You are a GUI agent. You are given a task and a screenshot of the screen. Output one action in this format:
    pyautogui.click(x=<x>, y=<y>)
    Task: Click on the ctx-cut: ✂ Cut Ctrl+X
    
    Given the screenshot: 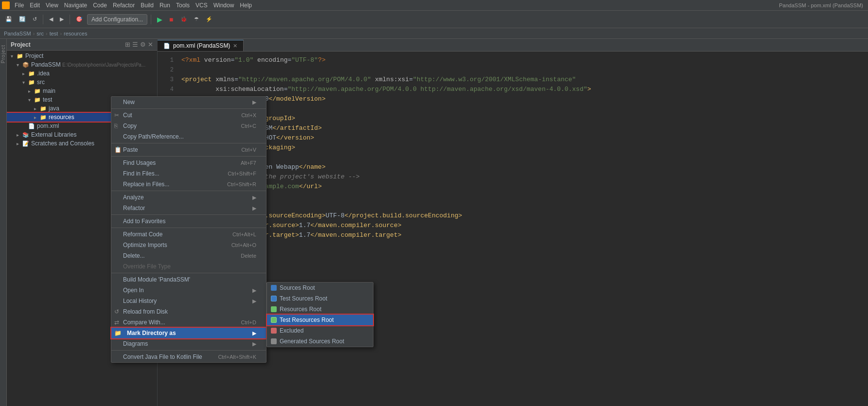 What is the action you would take?
    pyautogui.click(x=189, y=115)
    